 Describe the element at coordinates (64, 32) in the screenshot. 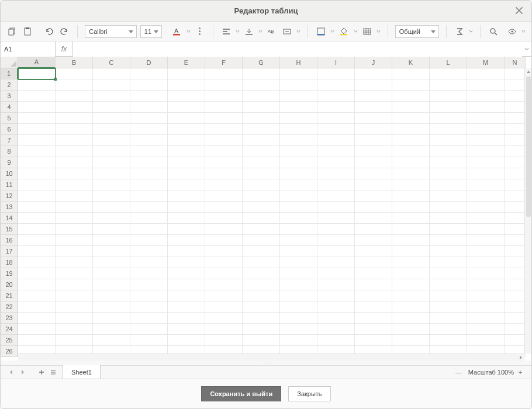

I see `redo-icon` at that location.